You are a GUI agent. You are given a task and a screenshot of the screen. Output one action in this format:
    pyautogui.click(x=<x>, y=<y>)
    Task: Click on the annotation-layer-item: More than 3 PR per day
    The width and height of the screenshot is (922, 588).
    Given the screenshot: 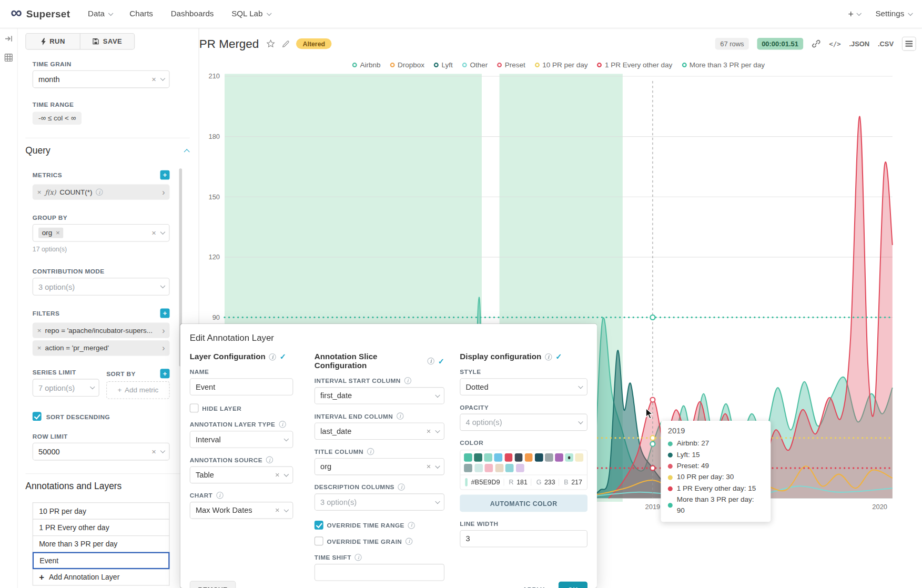 What is the action you would take?
    pyautogui.click(x=101, y=544)
    